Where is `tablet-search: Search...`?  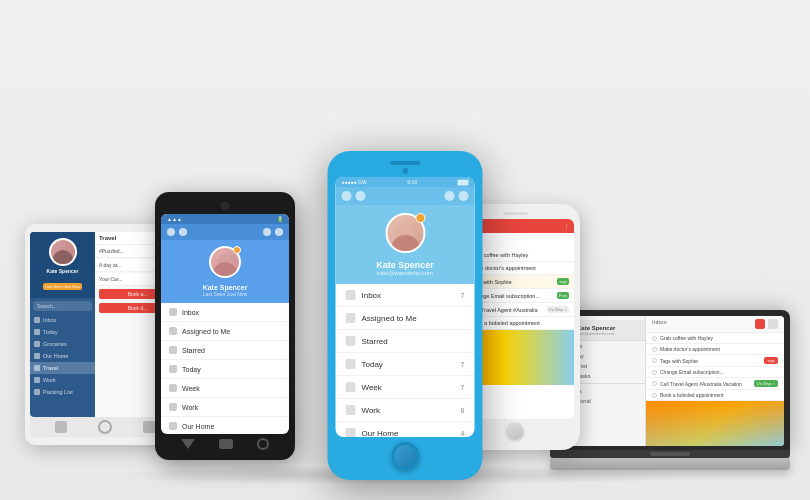
tablet-search: Search... is located at coordinates (62, 306).